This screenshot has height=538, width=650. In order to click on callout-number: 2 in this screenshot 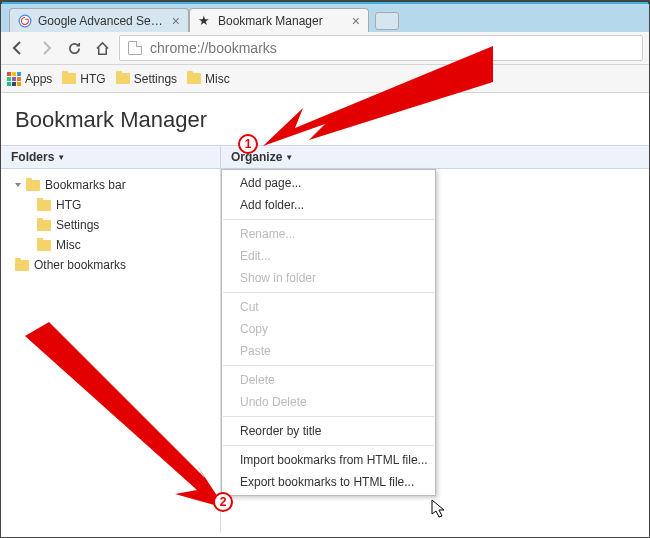, I will do `click(224, 502)`.